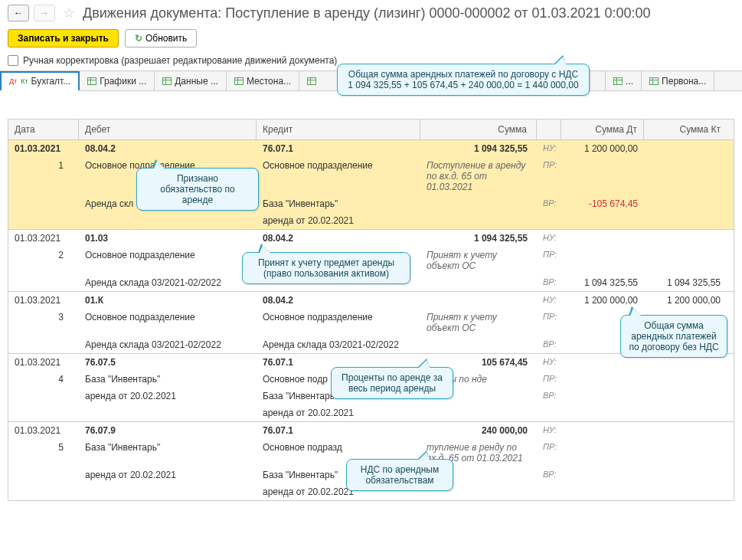 This screenshot has height=560, width=742. What do you see at coordinates (44, 129) in the screenshot?
I see `col-date: Дата` at bounding box center [44, 129].